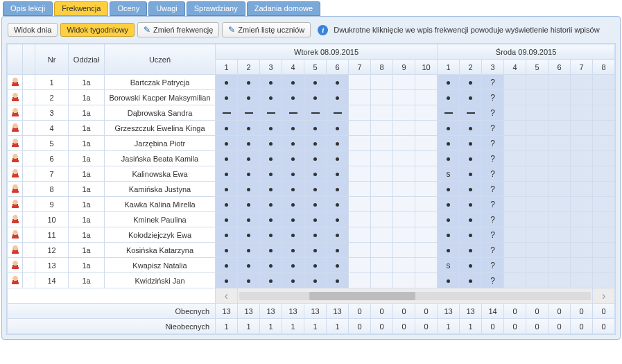 Image resolution: width=622 pixels, height=364 pixels. What do you see at coordinates (33, 30) in the screenshot?
I see `day-view-button: Widok dnia` at bounding box center [33, 30].